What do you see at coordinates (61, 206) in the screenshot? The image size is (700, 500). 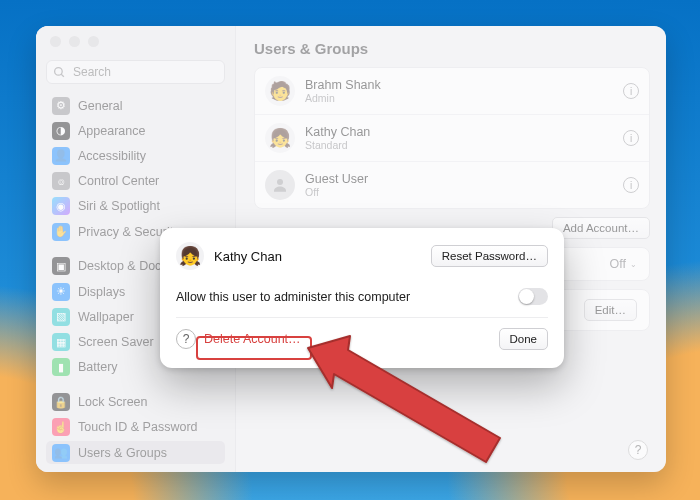 I see `siri-icon: ◉` at bounding box center [61, 206].